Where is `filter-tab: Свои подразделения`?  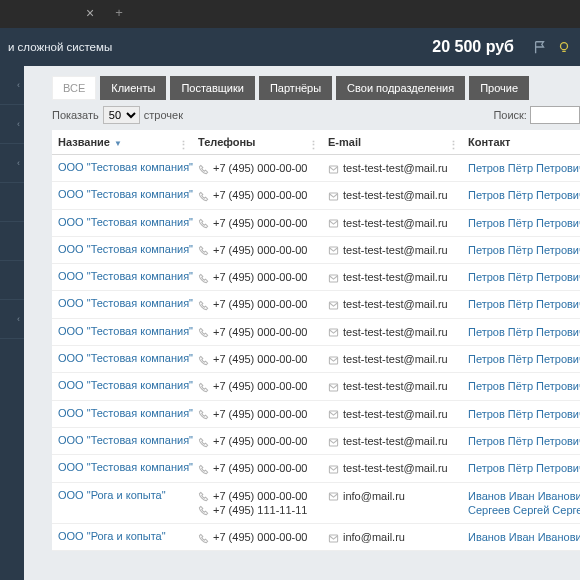 filter-tab: Свои подразделения is located at coordinates (400, 88).